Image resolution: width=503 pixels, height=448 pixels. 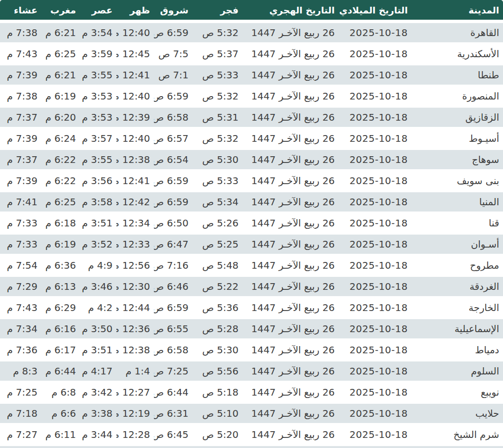 What do you see at coordinates (217, 202) in the screenshot?
I see `cell-fajr: 5:34 ص` at bounding box center [217, 202].